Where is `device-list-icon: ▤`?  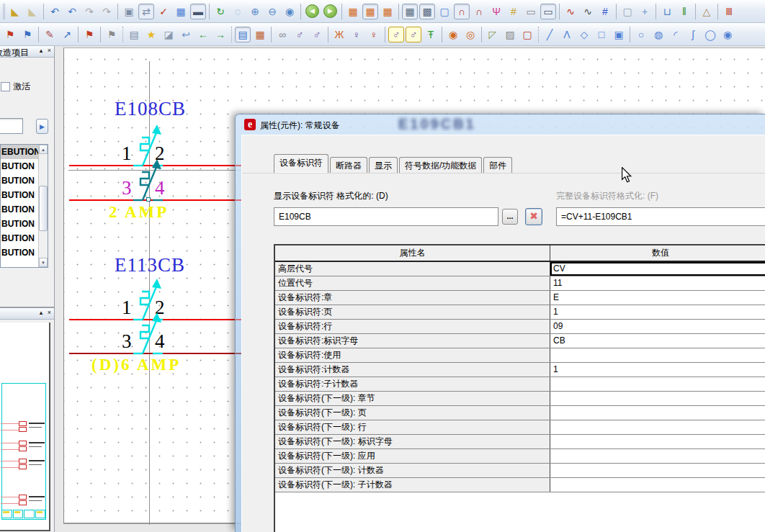 device-list-icon: ▤ is located at coordinates (243, 35).